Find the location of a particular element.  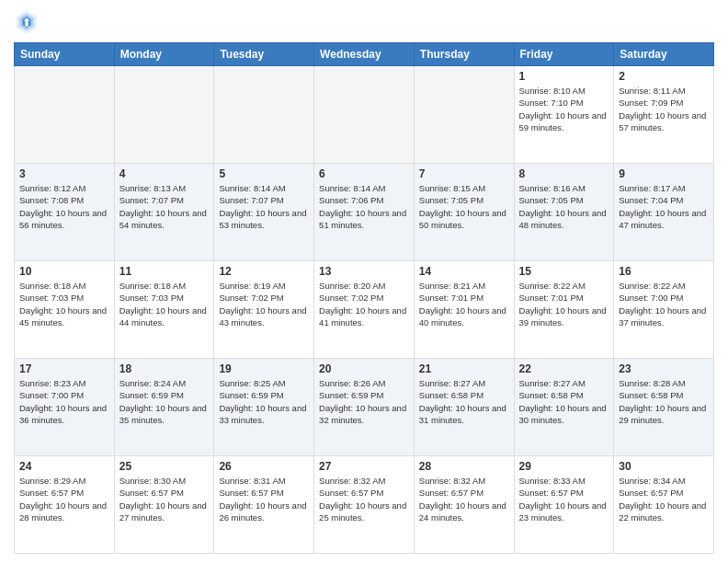

day-number: 25 is located at coordinates (165, 466).